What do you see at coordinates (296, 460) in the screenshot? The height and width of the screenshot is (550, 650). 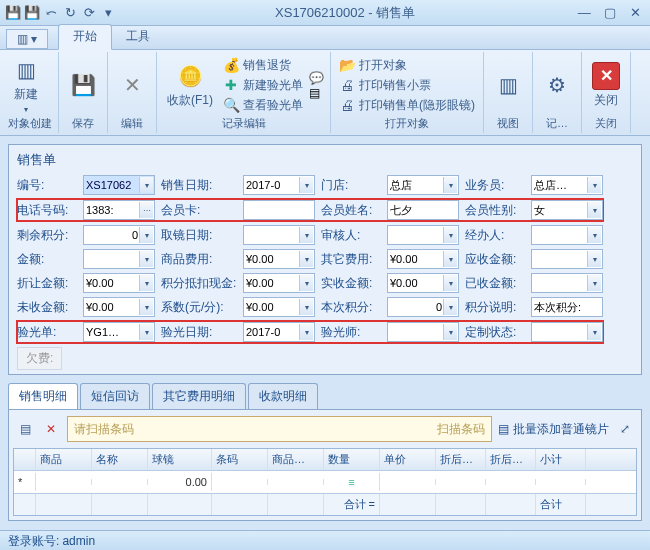 I see `col-prodx: 商品…` at bounding box center [296, 460].